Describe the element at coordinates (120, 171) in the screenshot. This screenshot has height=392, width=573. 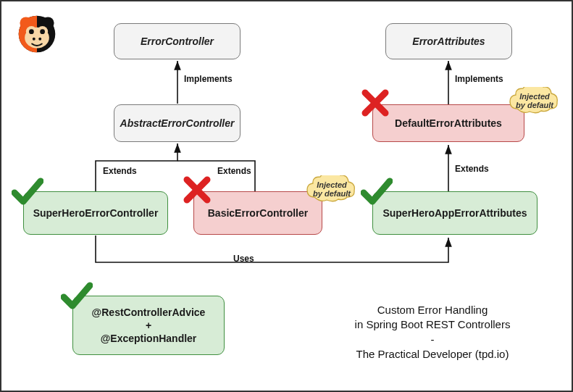
I see `edge-label-extends-1: Extends` at that location.